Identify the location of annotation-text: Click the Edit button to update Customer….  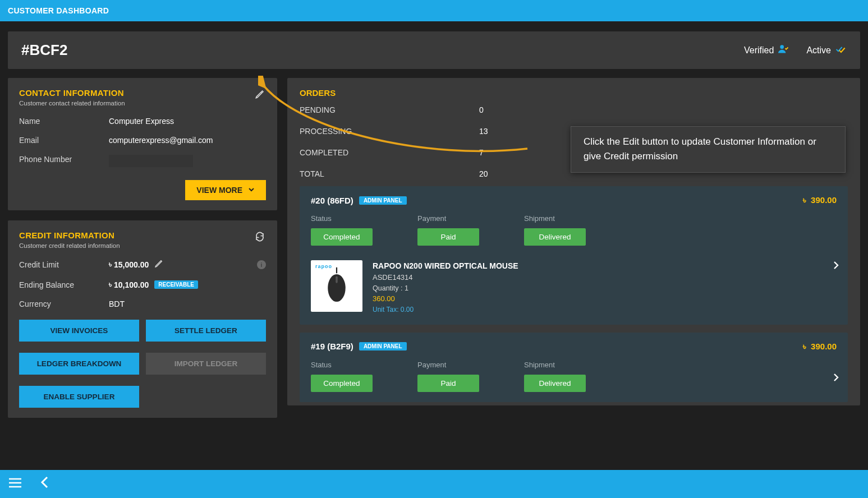
(700, 149).